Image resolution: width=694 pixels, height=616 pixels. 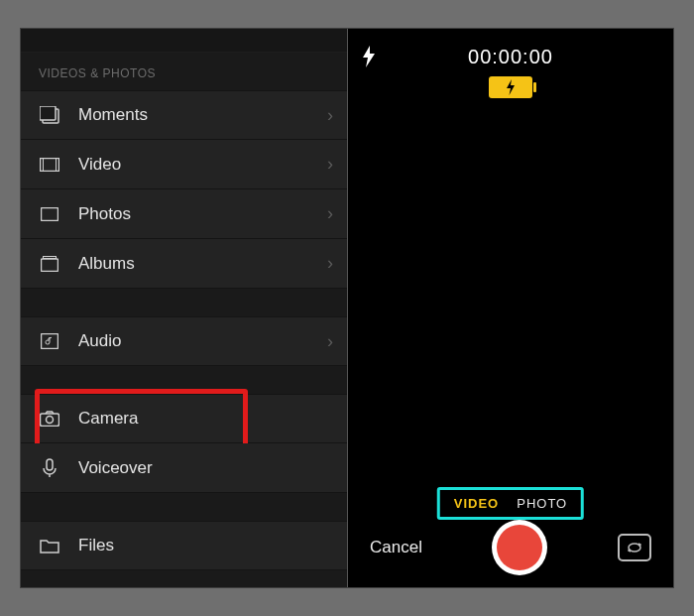 What do you see at coordinates (50, 419) in the screenshot?
I see `camera-icon` at bounding box center [50, 419].